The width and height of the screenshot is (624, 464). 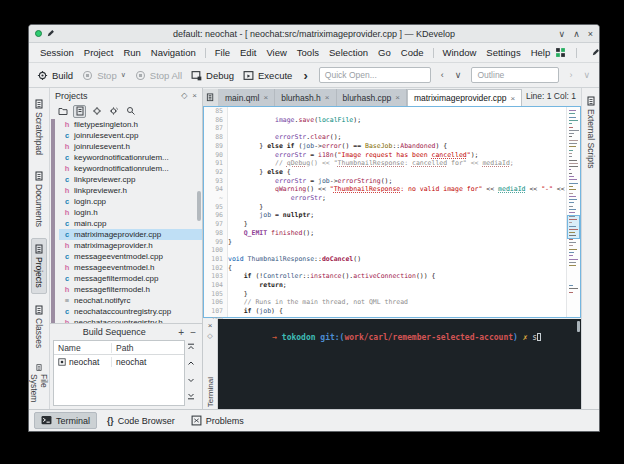 I want to click on minimap-scrollbar, so click(x=573, y=212).